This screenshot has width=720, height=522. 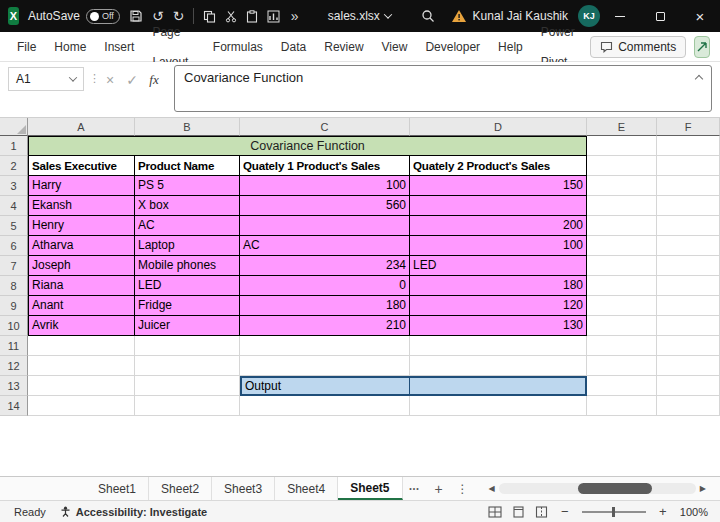 What do you see at coordinates (498, 286) in the screenshot?
I see `cell-d8: 180` at bounding box center [498, 286].